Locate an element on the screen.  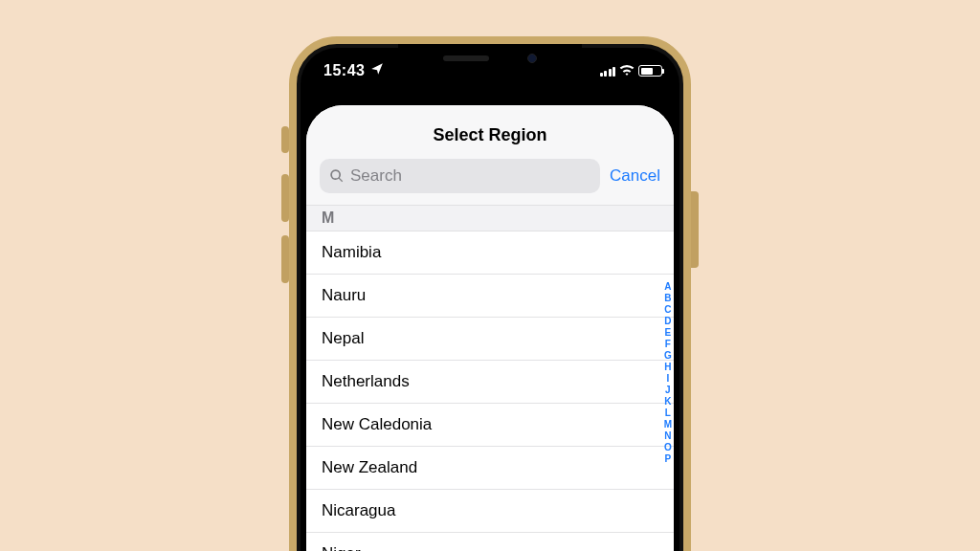
ringer-switch is located at coordinates (285, 140).